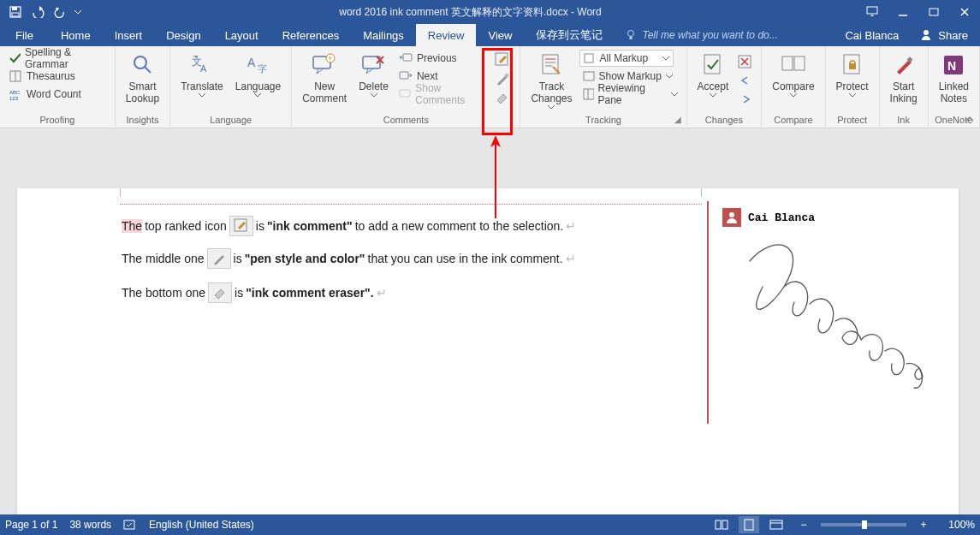  I want to click on share-button: Share, so click(943, 35).